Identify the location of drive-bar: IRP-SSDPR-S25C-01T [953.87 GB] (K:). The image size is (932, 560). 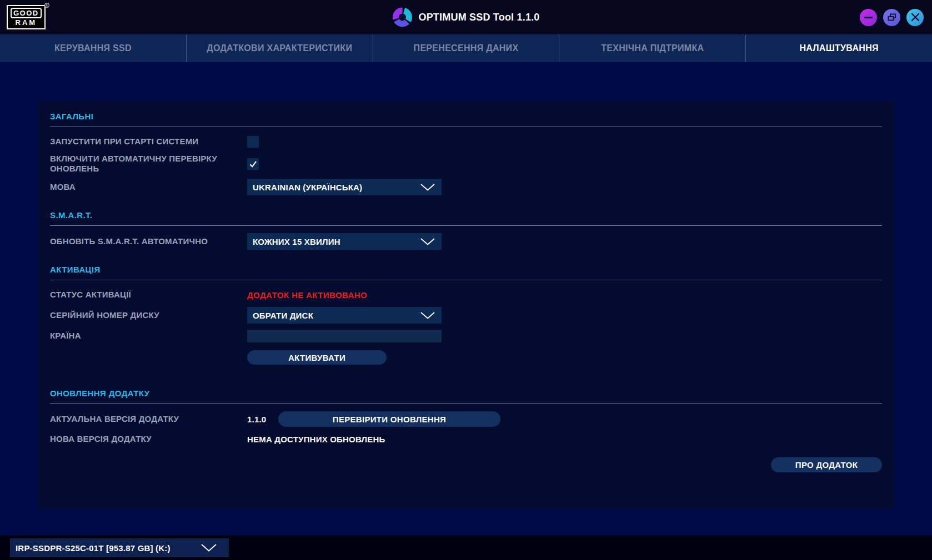
(466, 548).